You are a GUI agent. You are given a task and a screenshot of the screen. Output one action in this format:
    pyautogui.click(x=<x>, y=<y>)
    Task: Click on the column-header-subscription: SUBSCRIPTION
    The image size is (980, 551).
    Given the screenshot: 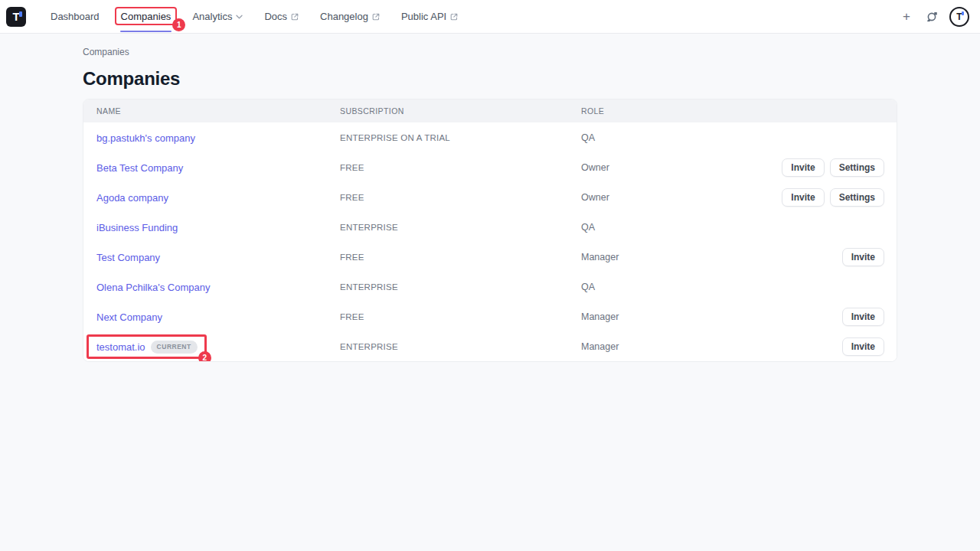 What is the action you would take?
    pyautogui.click(x=461, y=111)
    